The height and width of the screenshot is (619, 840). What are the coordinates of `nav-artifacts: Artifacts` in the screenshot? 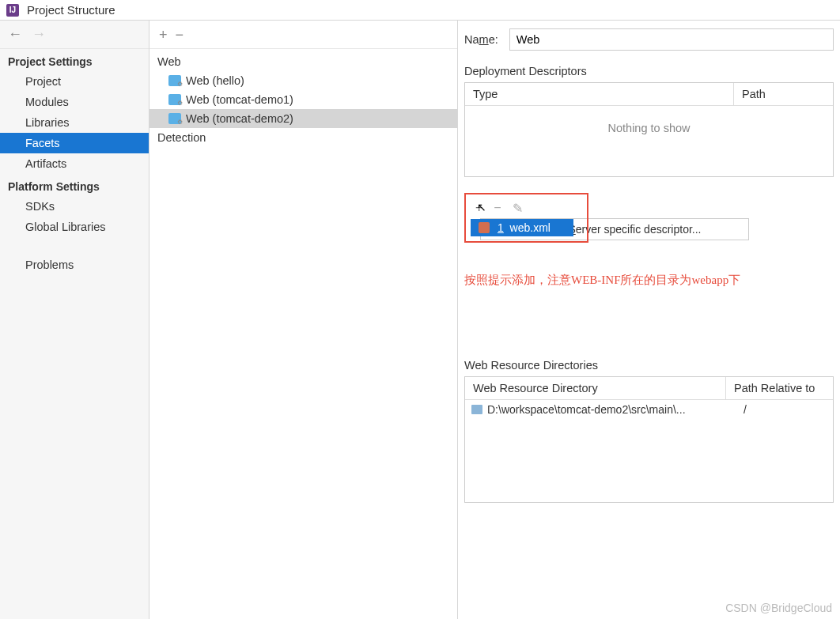 It's located at (74, 164).